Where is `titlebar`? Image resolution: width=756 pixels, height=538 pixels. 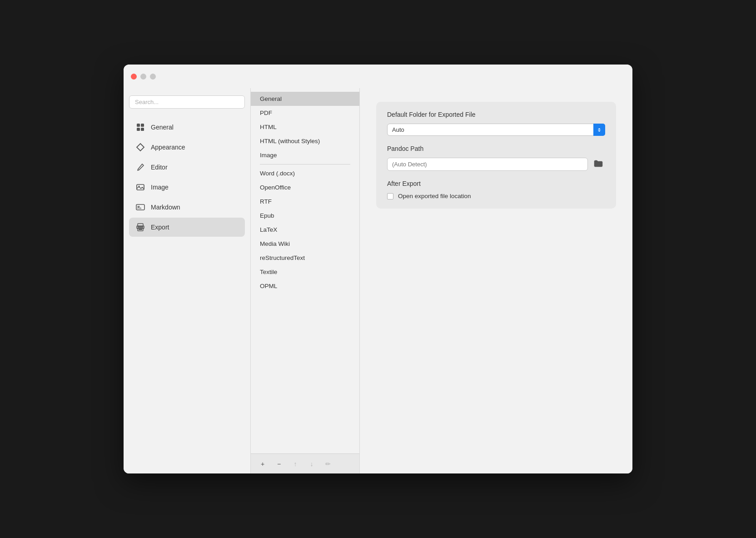
titlebar is located at coordinates (378, 76).